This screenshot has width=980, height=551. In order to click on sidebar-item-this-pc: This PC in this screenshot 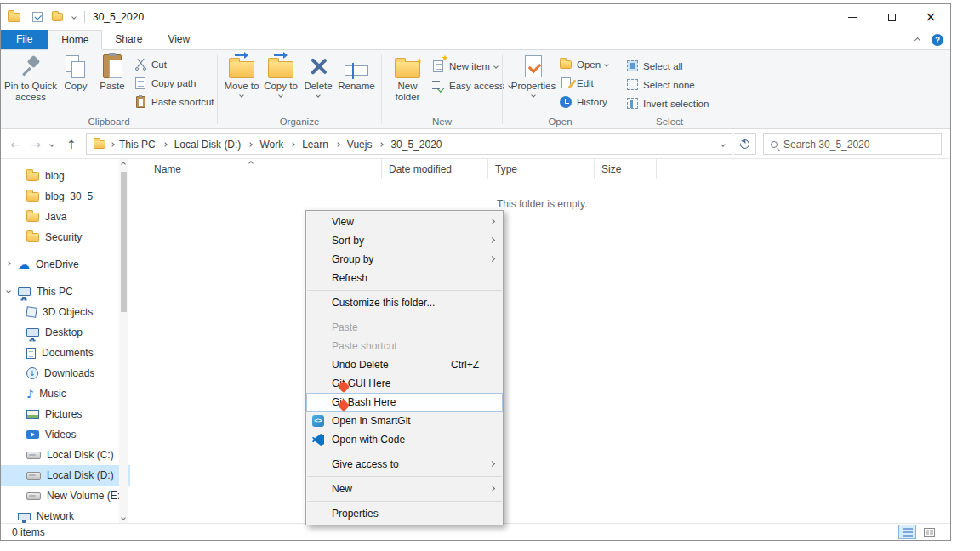, I will do `click(66, 292)`.